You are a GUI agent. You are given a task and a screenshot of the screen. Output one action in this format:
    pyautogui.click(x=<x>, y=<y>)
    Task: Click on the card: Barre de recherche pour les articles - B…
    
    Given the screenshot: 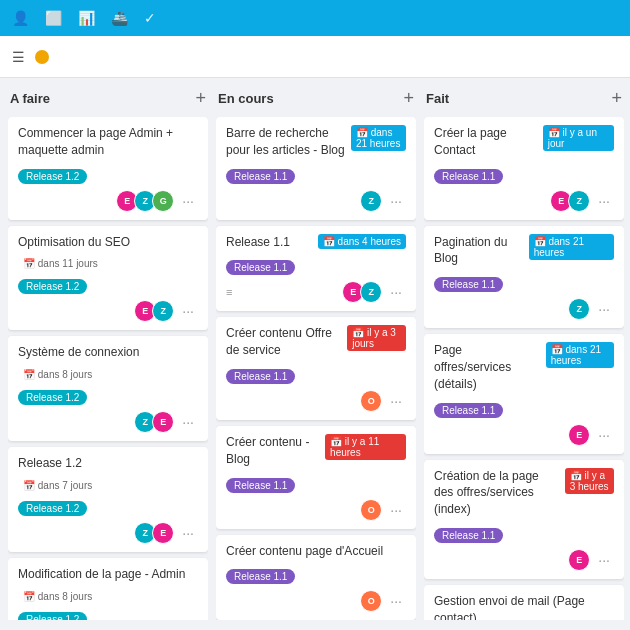 What is the action you would take?
    pyautogui.click(x=316, y=168)
    